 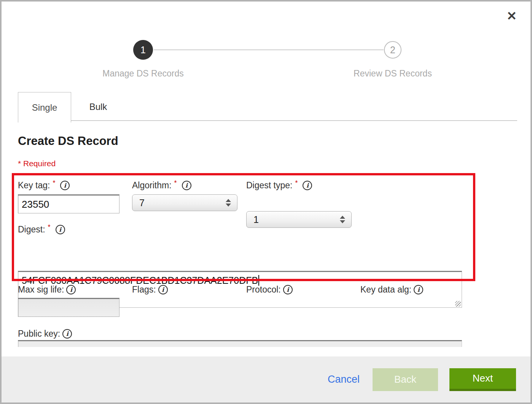 What do you see at coordinates (60, 230) in the screenshot?
I see `digest-info-icon: i` at bounding box center [60, 230].